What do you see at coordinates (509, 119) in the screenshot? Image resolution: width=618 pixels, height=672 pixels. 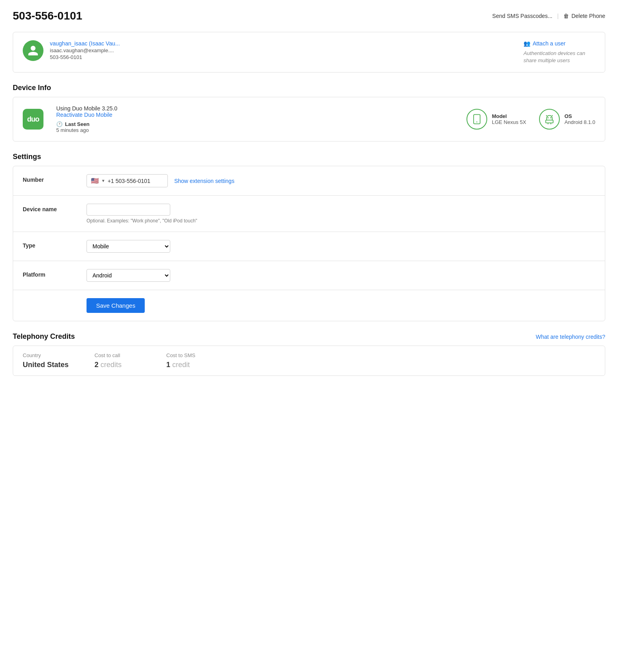 I see `model-info: Model LGE Nexus 5X` at bounding box center [509, 119].